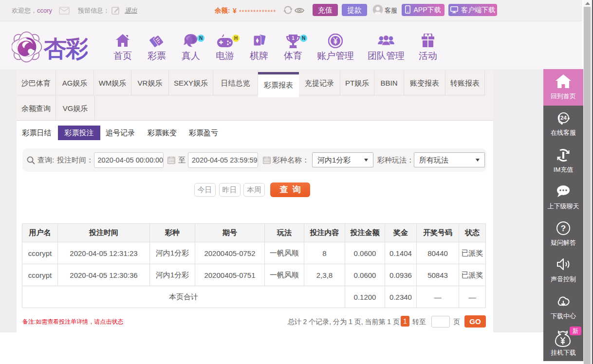  Describe the element at coordinates (65, 49) in the screenshot. I see `svg-text: 杏彩` at that location.